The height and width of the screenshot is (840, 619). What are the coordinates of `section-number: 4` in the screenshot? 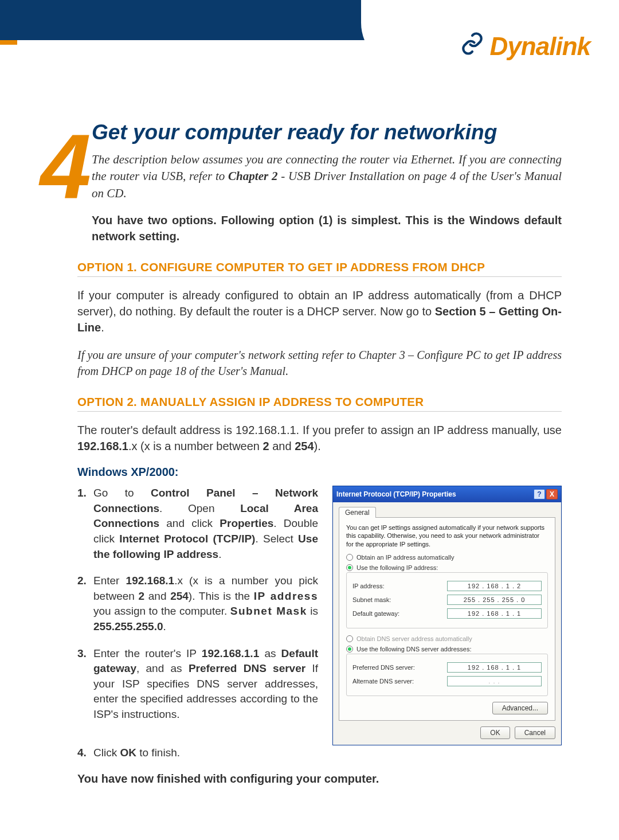 It's located at (65, 166).